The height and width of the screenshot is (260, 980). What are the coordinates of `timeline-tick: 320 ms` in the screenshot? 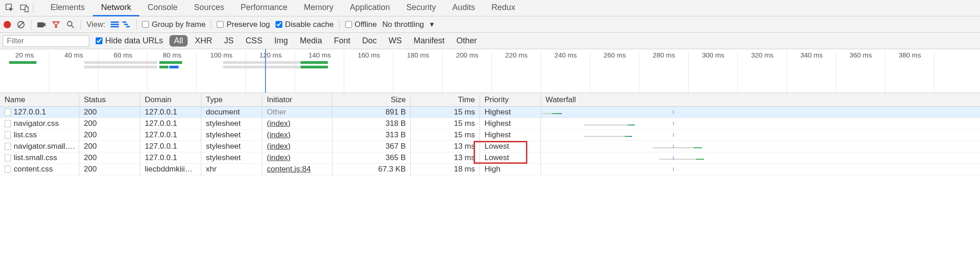 It's located at (762, 55).